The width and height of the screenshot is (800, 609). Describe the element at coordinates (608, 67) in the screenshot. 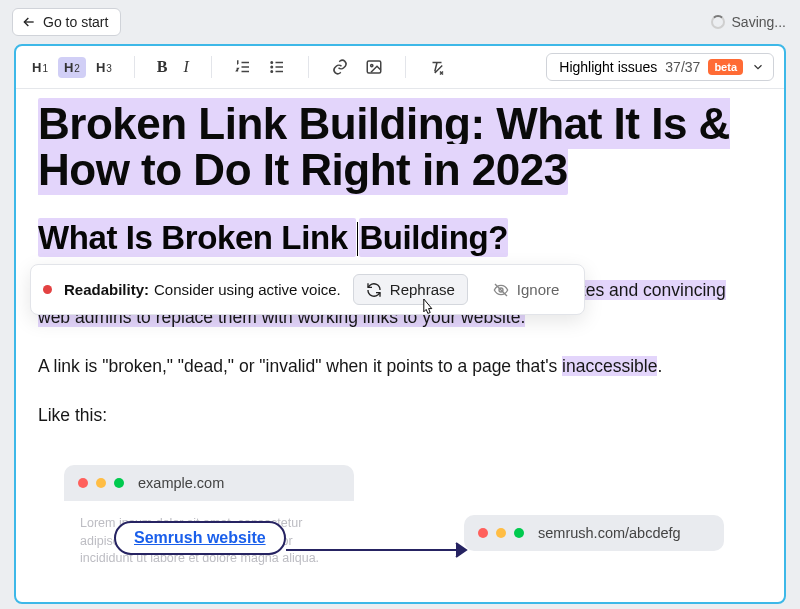

I see `highlight-issues-label: Highlight issues` at that location.